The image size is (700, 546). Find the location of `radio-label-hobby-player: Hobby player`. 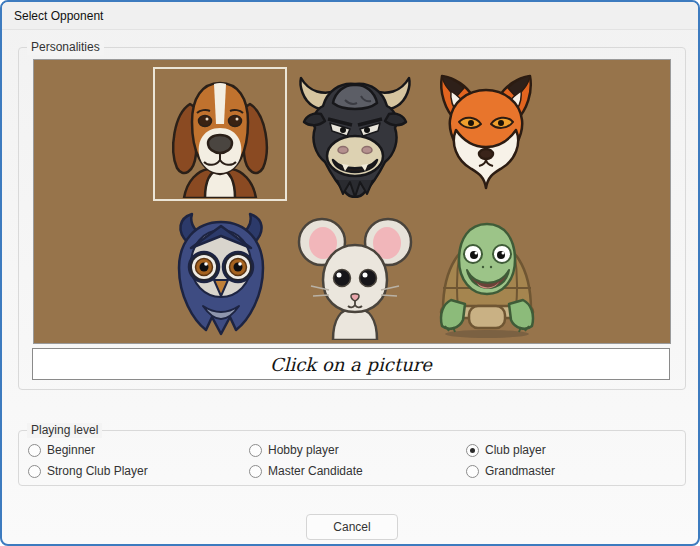

radio-label-hobby-player: Hobby player is located at coordinates (304, 450).